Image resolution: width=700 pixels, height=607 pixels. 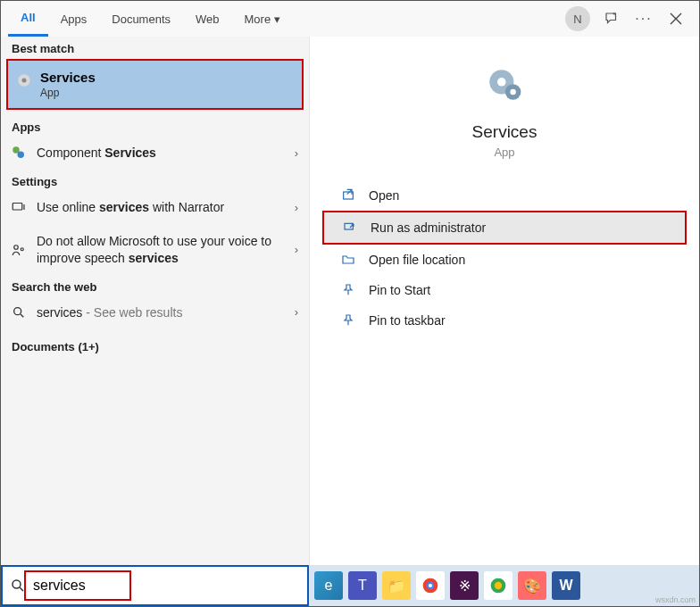 What do you see at coordinates (504, 228) in the screenshot?
I see `action-run-as-administrator: Run as administrator` at bounding box center [504, 228].